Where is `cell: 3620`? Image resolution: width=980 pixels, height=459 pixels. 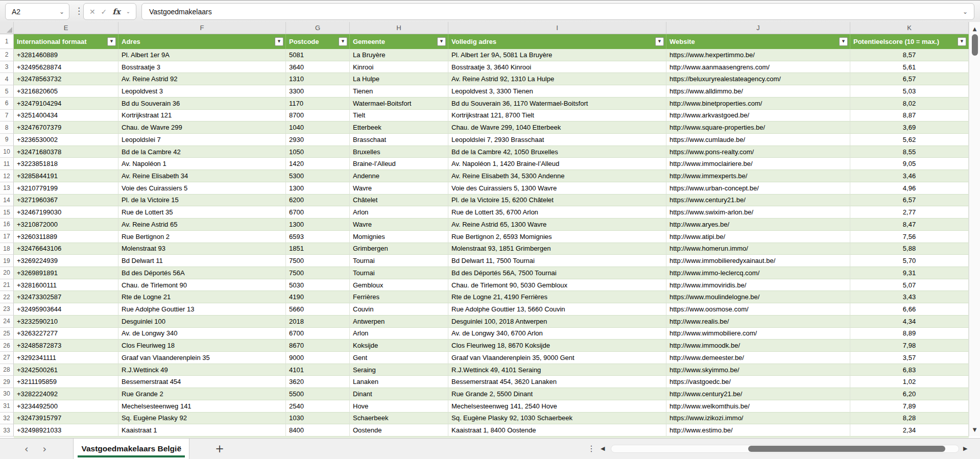
cell: 3620 is located at coordinates (318, 382).